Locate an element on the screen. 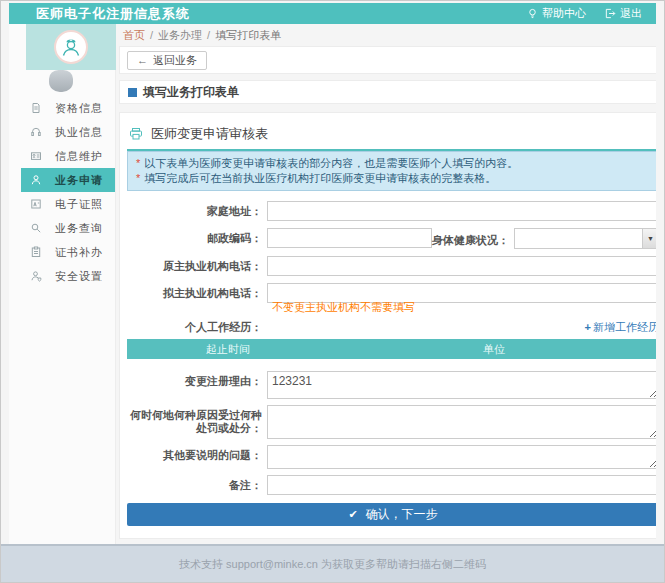 The width and height of the screenshot is (665, 583). id-card-icon is located at coordinates (36, 156).